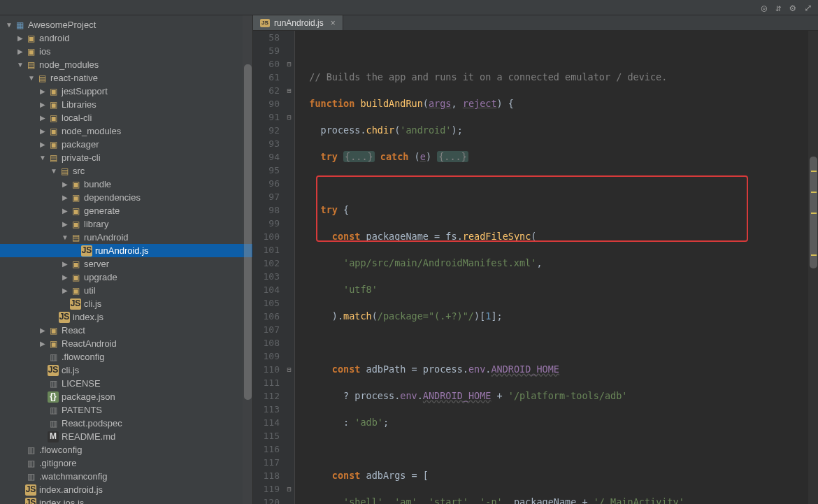  Describe the element at coordinates (247, 260) in the screenshot. I see `sidebar-scrollbar` at that location.